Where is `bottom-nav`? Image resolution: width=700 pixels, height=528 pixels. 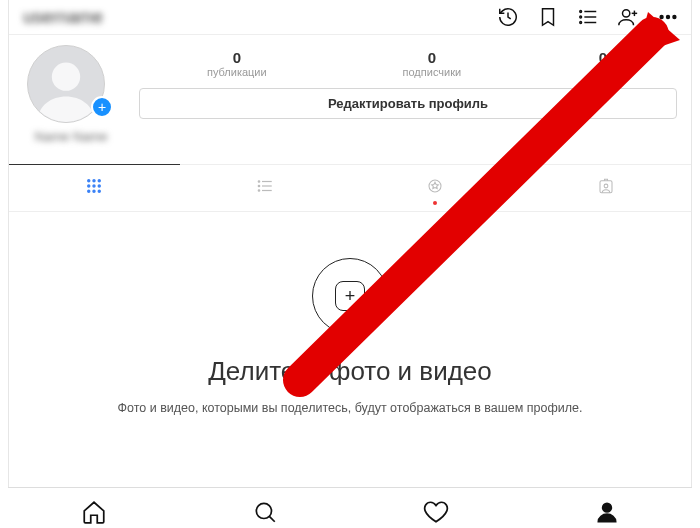
bottom-nav is located at coordinates (350, 508).